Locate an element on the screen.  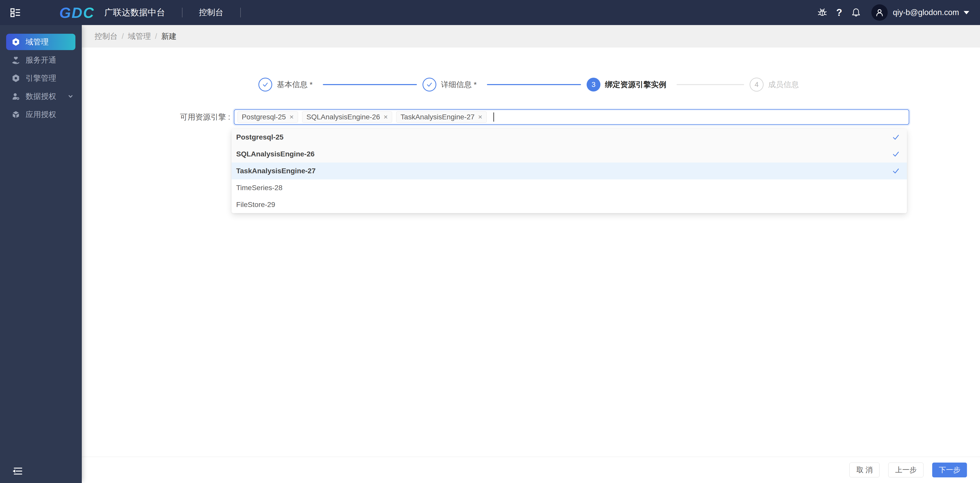
sidebar-item-label: 引擎管理 is located at coordinates (41, 78).